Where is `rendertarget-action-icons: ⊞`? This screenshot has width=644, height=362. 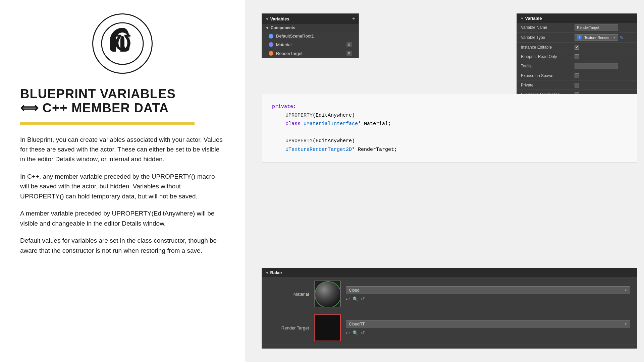
rendertarget-action-icons: ⊞ is located at coordinates (349, 53).